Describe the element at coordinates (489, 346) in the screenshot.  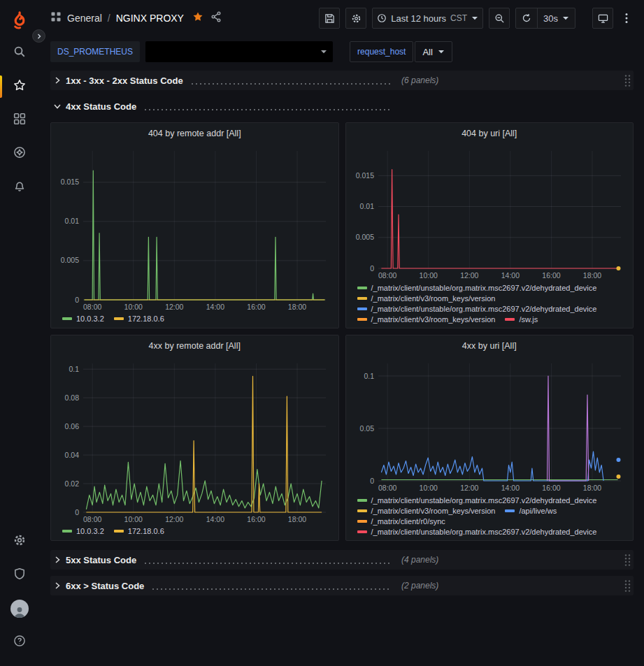
I see `panel-title: 4xx by uri [All]` at that location.